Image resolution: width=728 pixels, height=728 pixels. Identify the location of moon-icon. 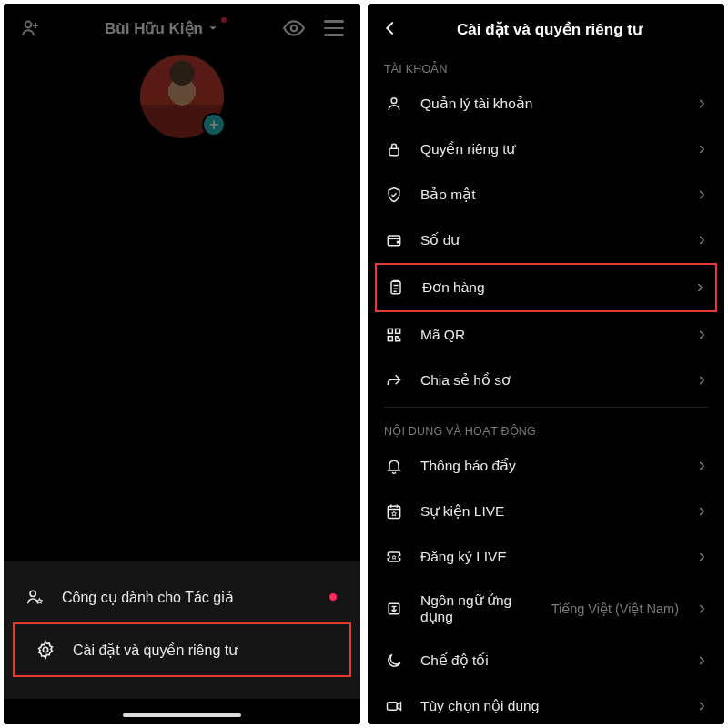
(394, 661).